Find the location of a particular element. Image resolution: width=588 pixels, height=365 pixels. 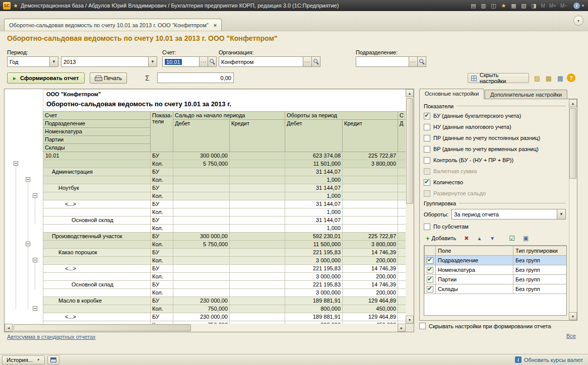

by-subaccounts-checkbox is located at coordinates (427, 227).